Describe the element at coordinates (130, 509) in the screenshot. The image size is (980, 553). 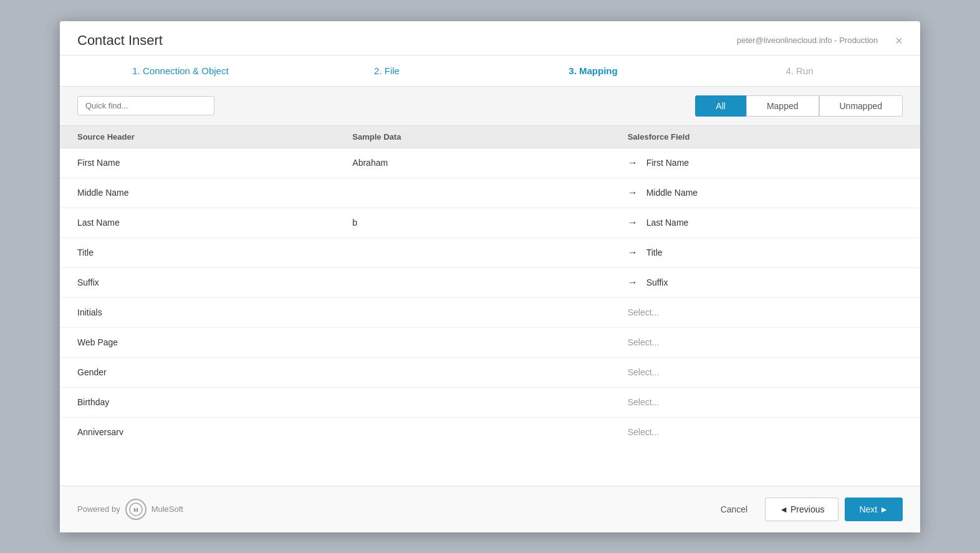
I see `powered-by: Powered by M MuleSoft` at that location.